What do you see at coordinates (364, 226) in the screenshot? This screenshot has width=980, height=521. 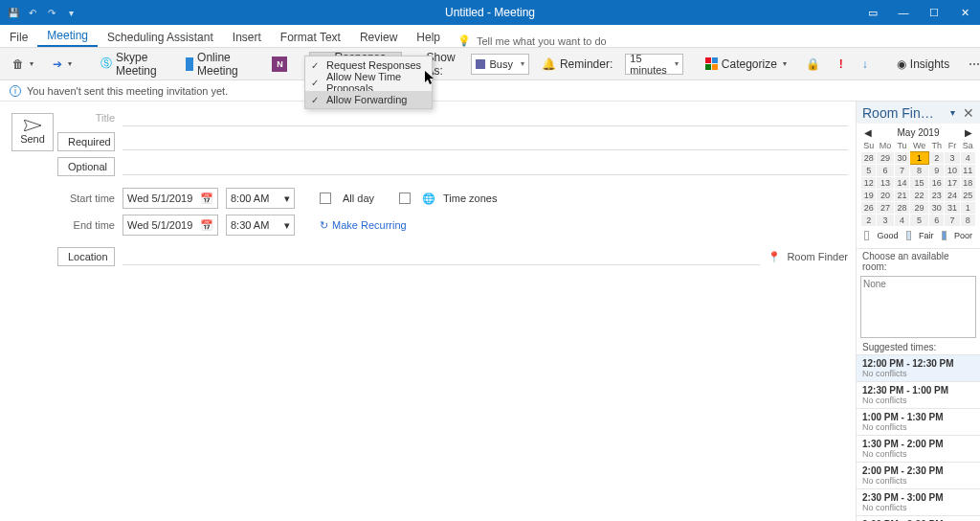 I see `make-recurring-link: ↻Make Recurring` at bounding box center [364, 226].